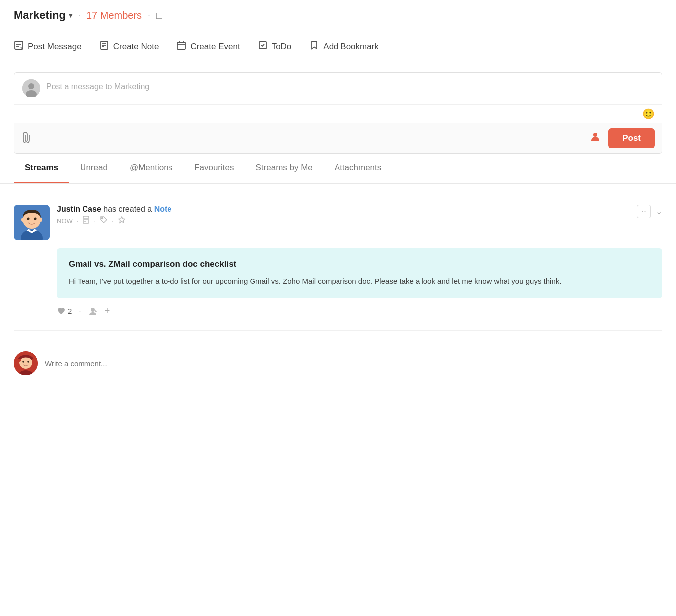  What do you see at coordinates (86, 221) in the screenshot?
I see `note-icon` at bounding box center [86, 221].